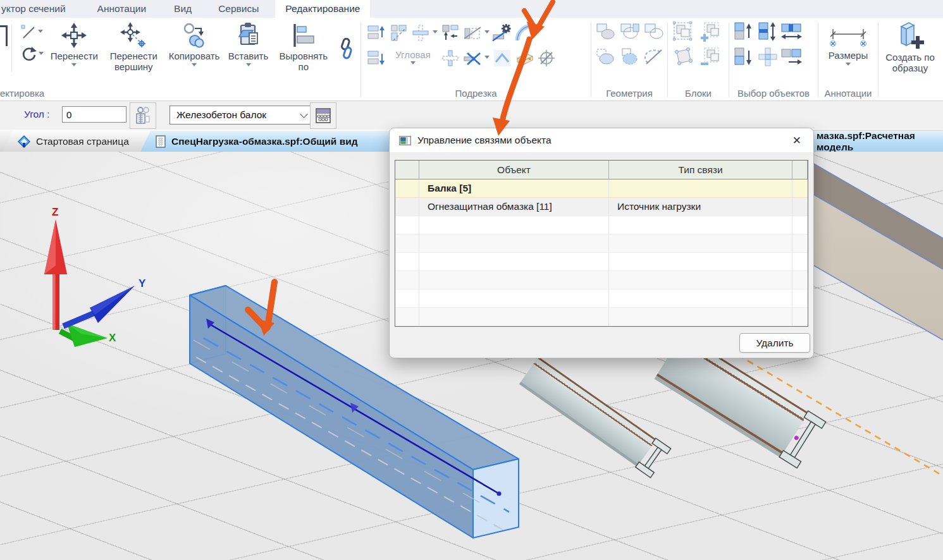  What do you see at coordinates (701, 170) in the screenshot?
I see `header-cell-link-type: Тип связи` at bounding box center [701, 170].